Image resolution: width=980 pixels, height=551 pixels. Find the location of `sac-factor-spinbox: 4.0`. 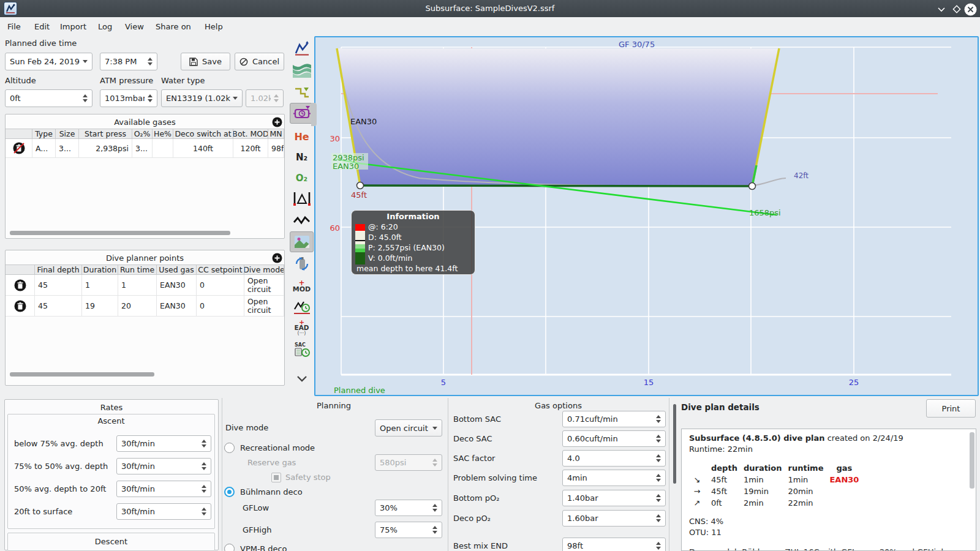

sac-factor-spinbox: 4.0 is located at coordinates (614, 458).